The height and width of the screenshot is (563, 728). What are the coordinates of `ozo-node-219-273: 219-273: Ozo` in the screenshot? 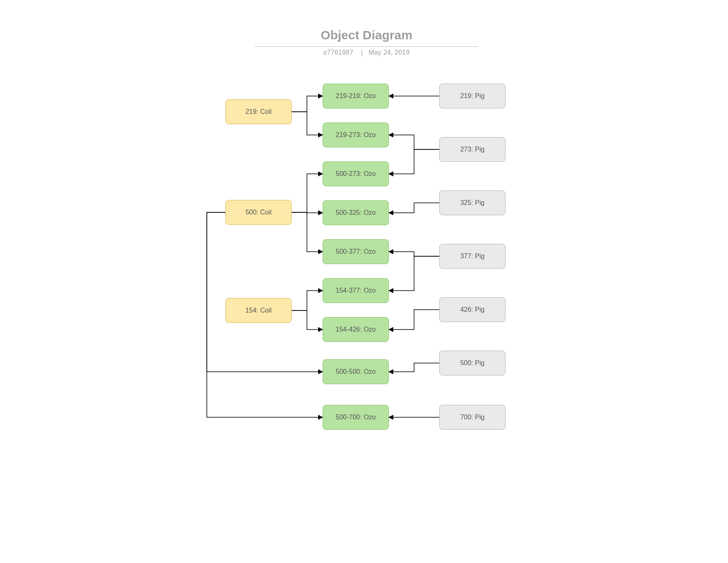 It's located at (356, 135).